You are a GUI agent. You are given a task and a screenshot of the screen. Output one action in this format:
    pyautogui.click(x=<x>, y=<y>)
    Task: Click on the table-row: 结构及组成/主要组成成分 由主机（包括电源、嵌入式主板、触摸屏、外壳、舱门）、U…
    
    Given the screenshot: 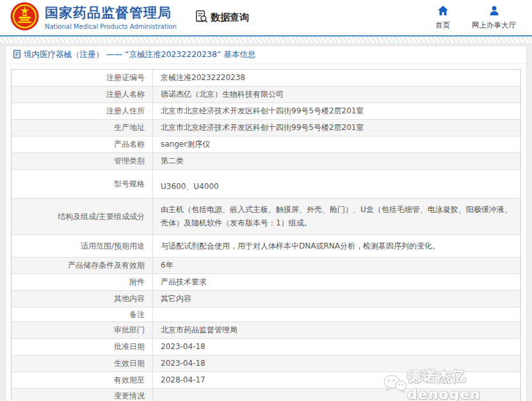 What is the action you would take?
    pyautogui.click(x=266, y=217)
    